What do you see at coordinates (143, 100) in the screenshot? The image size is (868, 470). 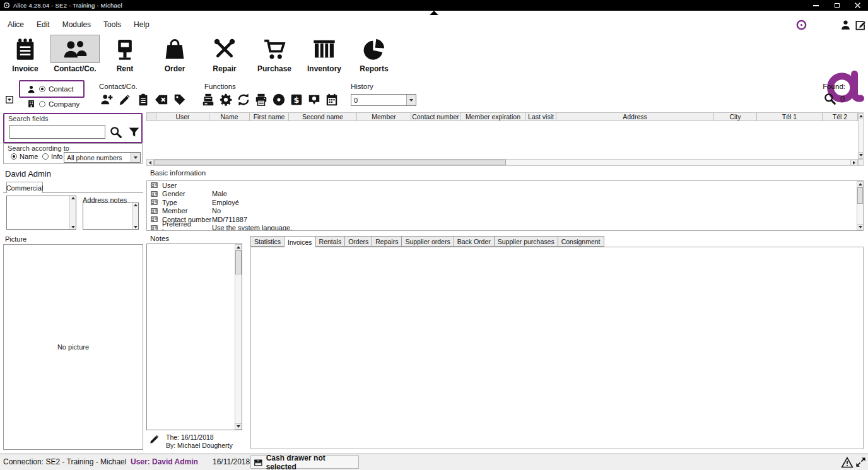 I see `copy-contact-icon` at bounding box center [143, 100].